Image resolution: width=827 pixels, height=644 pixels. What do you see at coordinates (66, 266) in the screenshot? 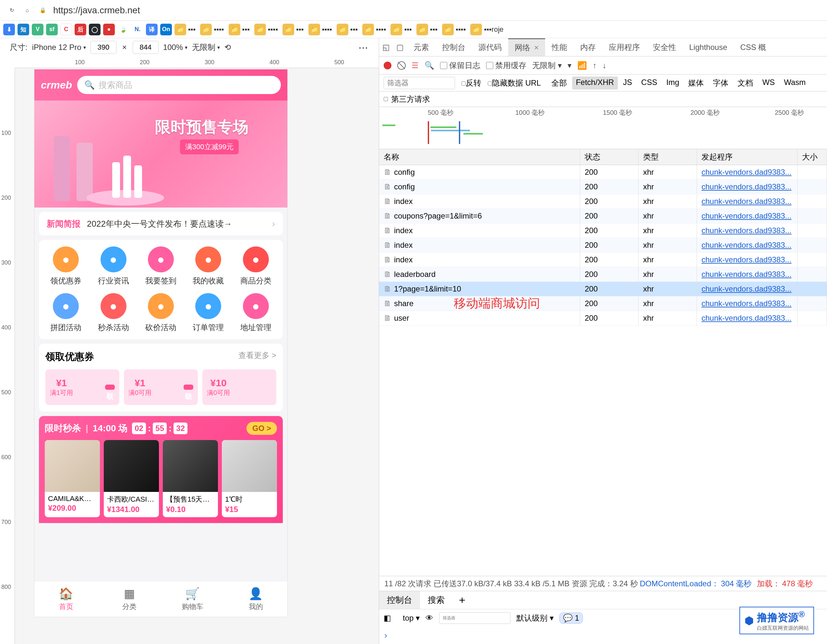
I see `nav-grid-item: ● 领优惠券` at bounding box center [66, 266].